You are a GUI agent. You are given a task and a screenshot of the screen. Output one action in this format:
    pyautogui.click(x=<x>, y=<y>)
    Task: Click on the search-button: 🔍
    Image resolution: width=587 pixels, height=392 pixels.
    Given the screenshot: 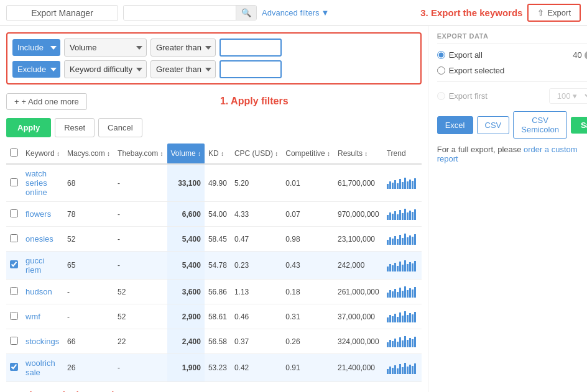 What is the action you would take?
    pyautogui.click(x=246, y=12)
    